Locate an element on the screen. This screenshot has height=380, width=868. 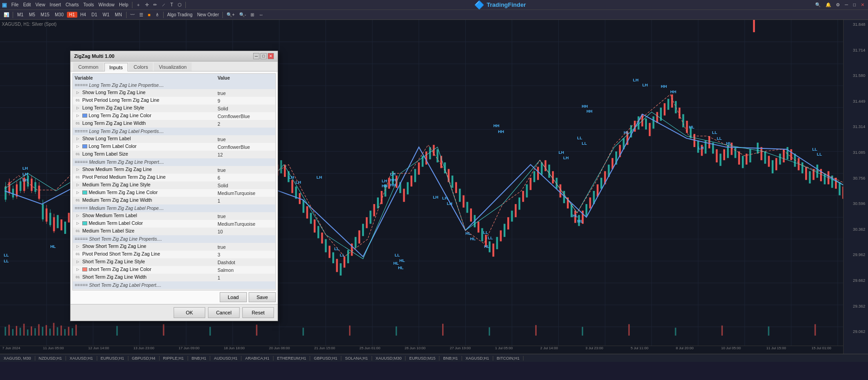
period-h1: H1 is located at coordinates (72, 14).